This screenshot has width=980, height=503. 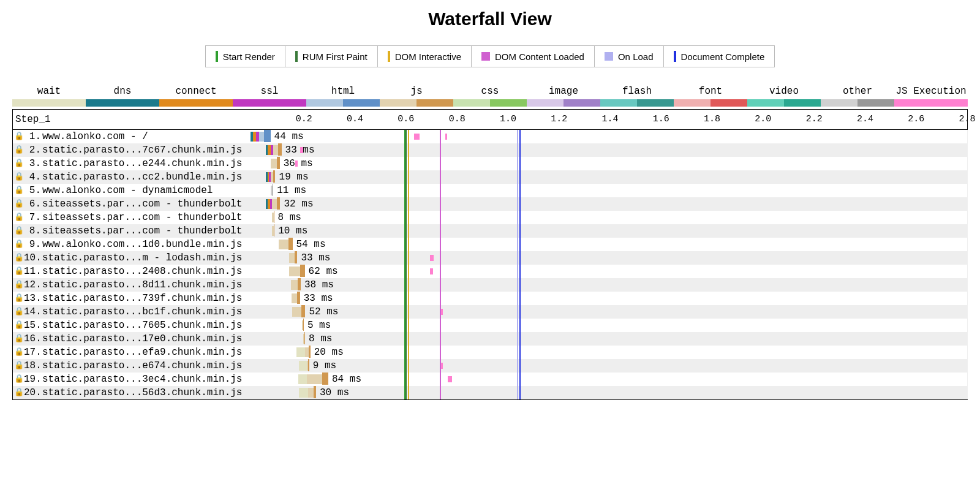 What do you see at coordinates (490, 393) in the screenshot?
I see `waterfall-row: 🔒20. static.parasto...56d3.chunk.min.js3…` at bounding box center [490, 393].